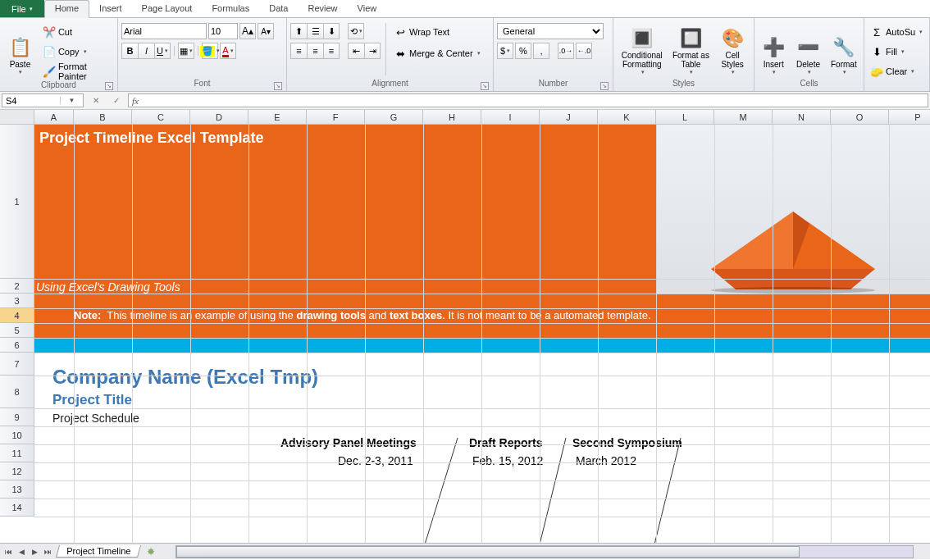 The width and height of the screenshot is (930, 560). Describe the element at coordinates (566, 51) in the screenshot. I see `increase-decimal-button: .0→` at that location.